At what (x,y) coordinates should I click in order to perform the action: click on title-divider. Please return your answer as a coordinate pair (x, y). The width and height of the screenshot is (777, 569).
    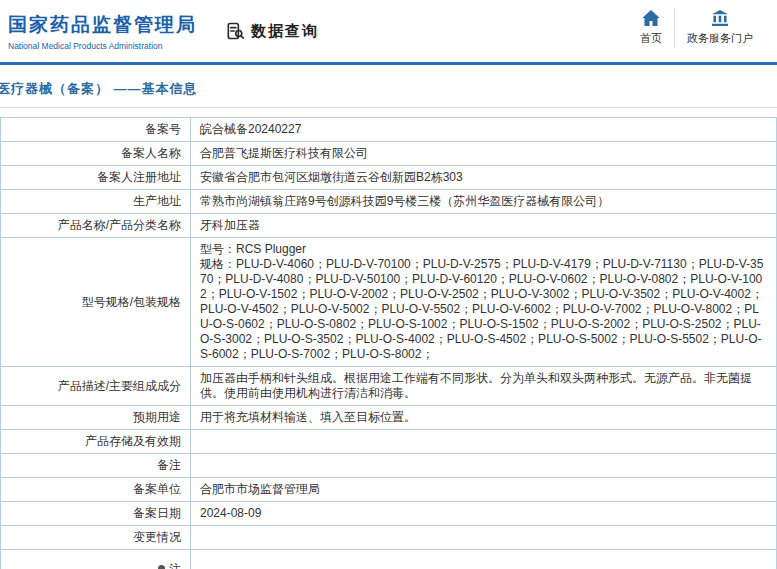
    Looking at the image, I should click on (388, 108).